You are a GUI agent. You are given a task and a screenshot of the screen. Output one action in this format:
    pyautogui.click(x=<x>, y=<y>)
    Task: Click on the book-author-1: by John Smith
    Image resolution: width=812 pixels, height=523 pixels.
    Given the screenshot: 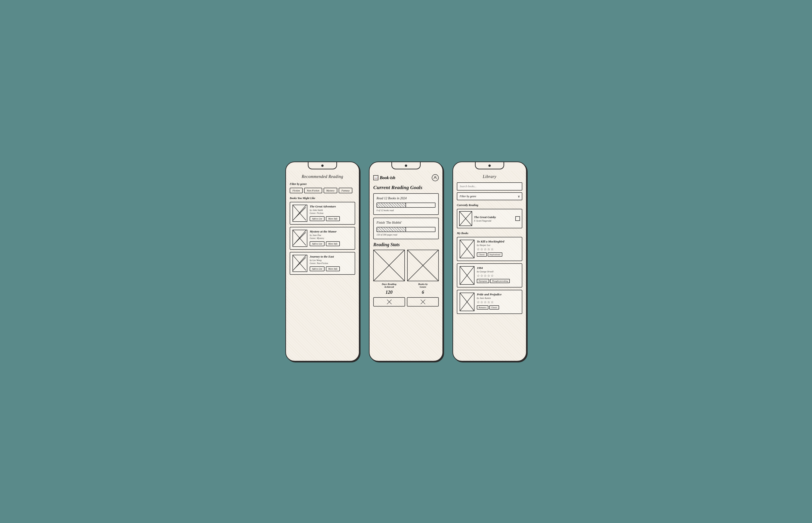 What is the action you would take?
    pyautogui.click(x=331, y=210)
    